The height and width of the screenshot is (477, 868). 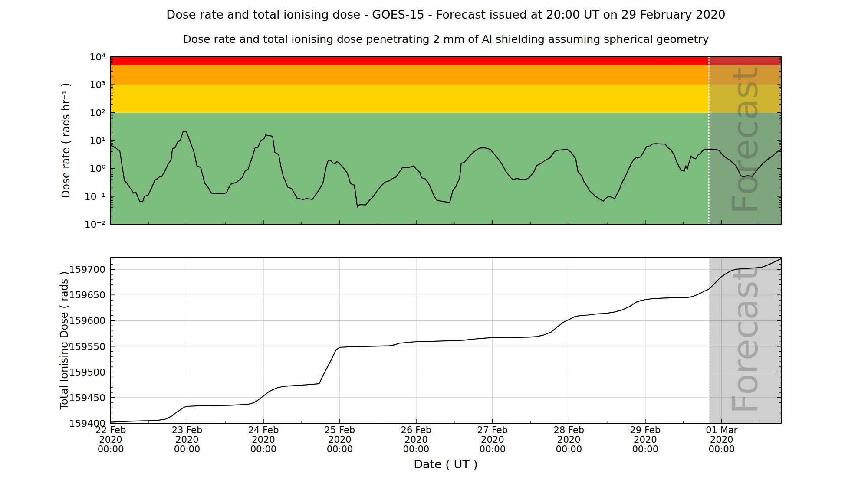 I want to click on y-tick-label: 159450, so click(x=87, y=398).